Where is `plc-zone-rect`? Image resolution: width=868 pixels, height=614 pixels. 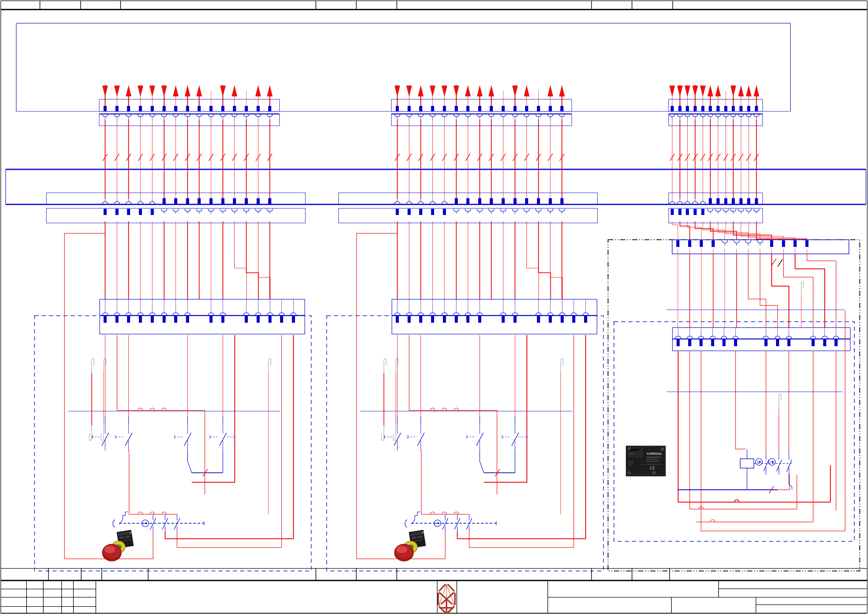 plc-zone-rect is located at coordinates (403, 67).